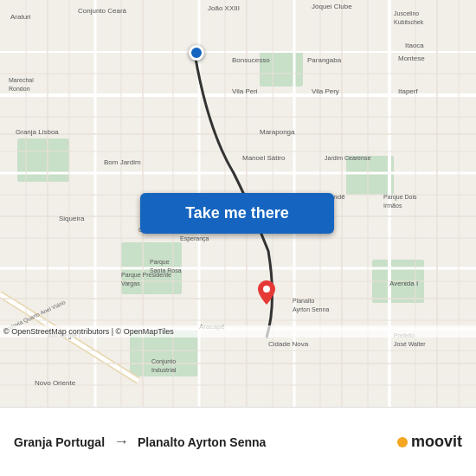  What do you see at coordinates (403, 284) in the screenshot?
I see `svg-text: Avenida I` at bounding box center [403, 284].